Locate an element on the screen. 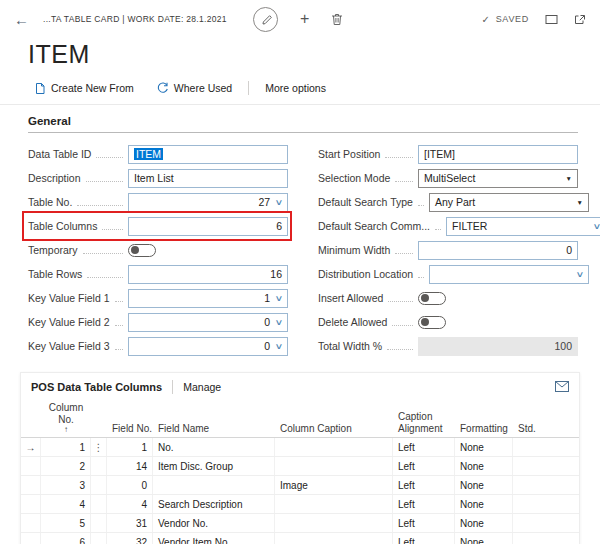  cell-field-name: Search Description is located at coordinates (214, 504).